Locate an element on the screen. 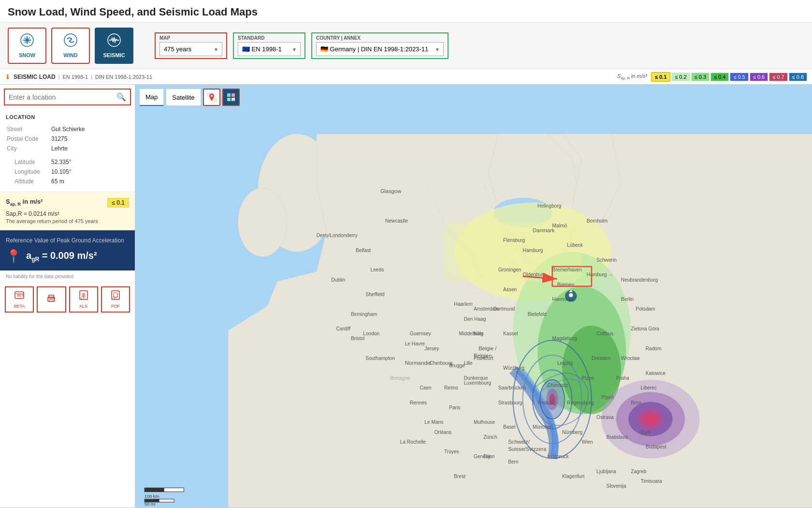 Image resolution: width=812 pixels, height=508 pixels. legend-unit-label: Sap, R in m/s² is located at coordinates (632, 76).